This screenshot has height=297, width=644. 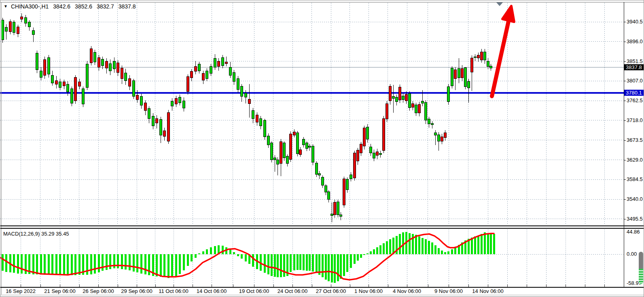 I want to click on time-axis-label: 16 Sep 2022, so click(x=21, y=291).